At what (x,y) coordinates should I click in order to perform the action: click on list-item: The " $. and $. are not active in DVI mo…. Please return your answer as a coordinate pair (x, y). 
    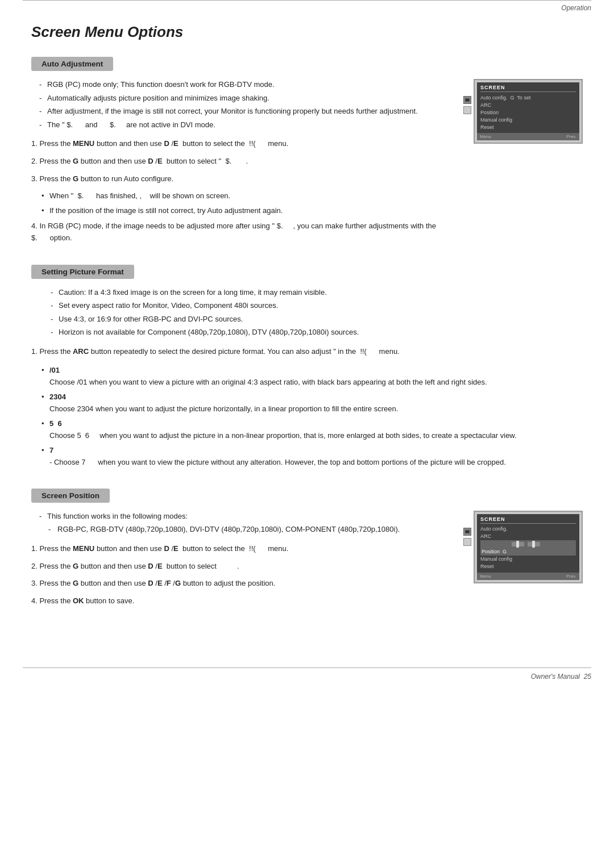
    Looking at the image, I should click on (244, 125).